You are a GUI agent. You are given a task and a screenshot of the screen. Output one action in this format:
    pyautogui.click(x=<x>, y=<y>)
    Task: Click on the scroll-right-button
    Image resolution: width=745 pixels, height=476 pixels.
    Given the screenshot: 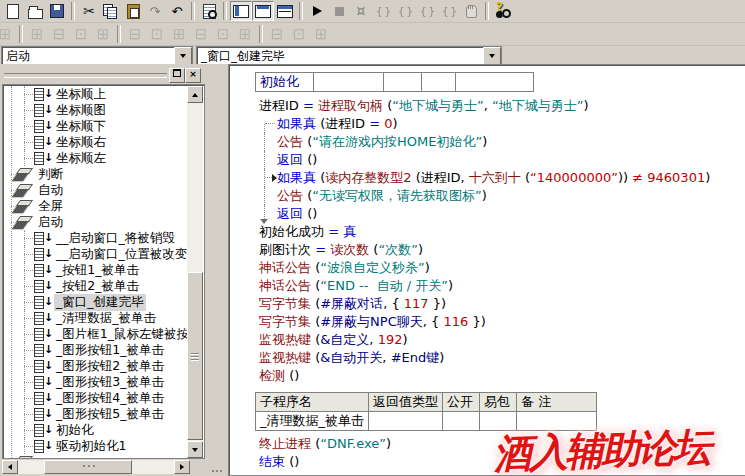 What is the action you would take?
    pyautogui.click(x=182, y=467)
    